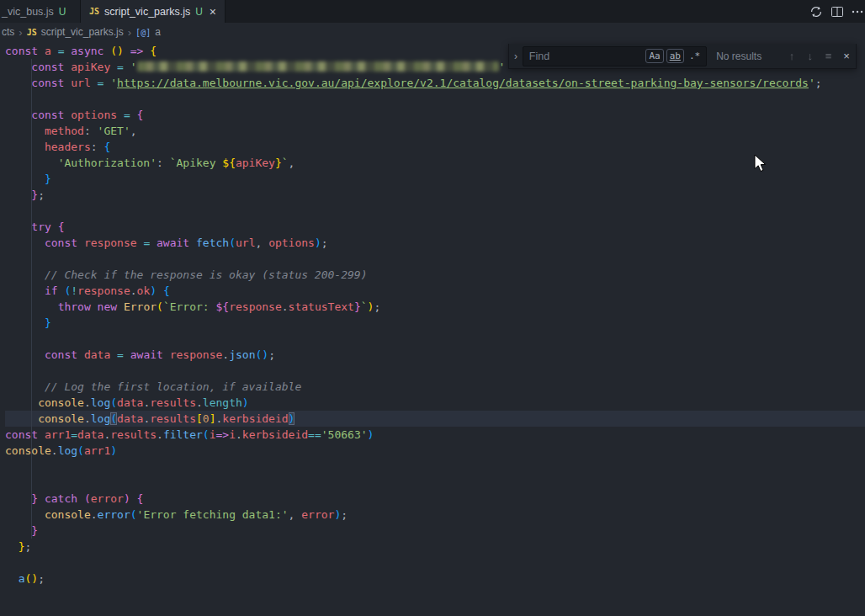 This screenshot has height=616, width=865. Describe the element at coordinates (435, 131) in the screenshot. I see `code-line: method: 'GET',` at that location.